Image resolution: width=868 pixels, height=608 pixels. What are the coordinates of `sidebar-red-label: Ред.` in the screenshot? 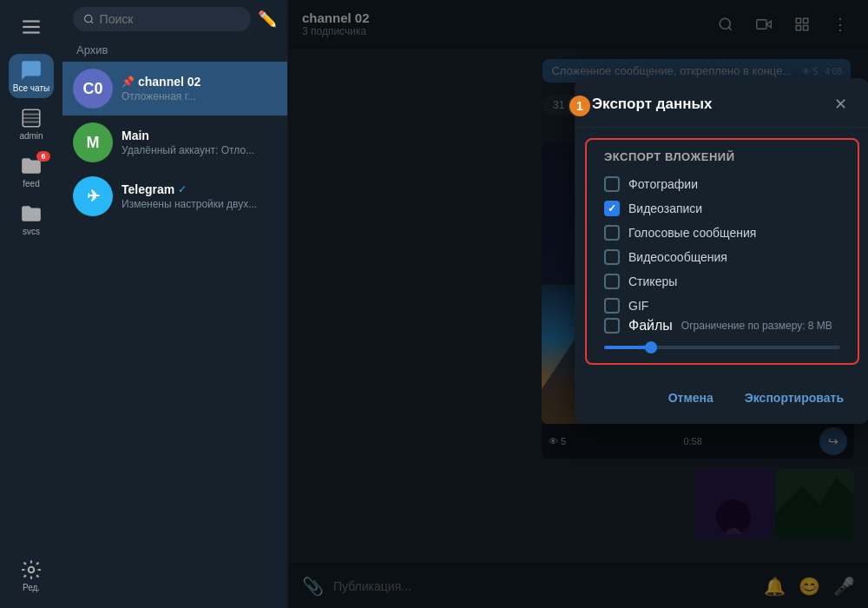 It's located at (31, 587).